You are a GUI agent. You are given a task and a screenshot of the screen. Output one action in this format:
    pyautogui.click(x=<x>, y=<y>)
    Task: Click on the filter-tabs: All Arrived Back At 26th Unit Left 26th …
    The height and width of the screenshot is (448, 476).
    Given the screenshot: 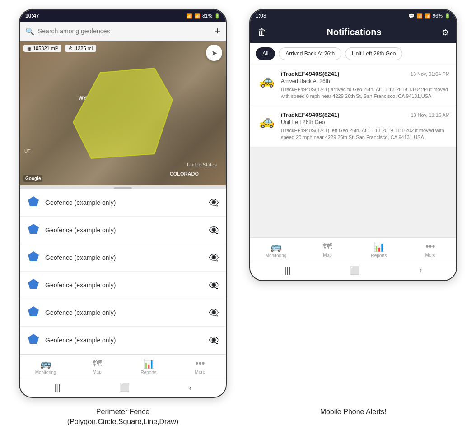 What is the action you would take?
    pyautogui.click(x=353, y=54)
    